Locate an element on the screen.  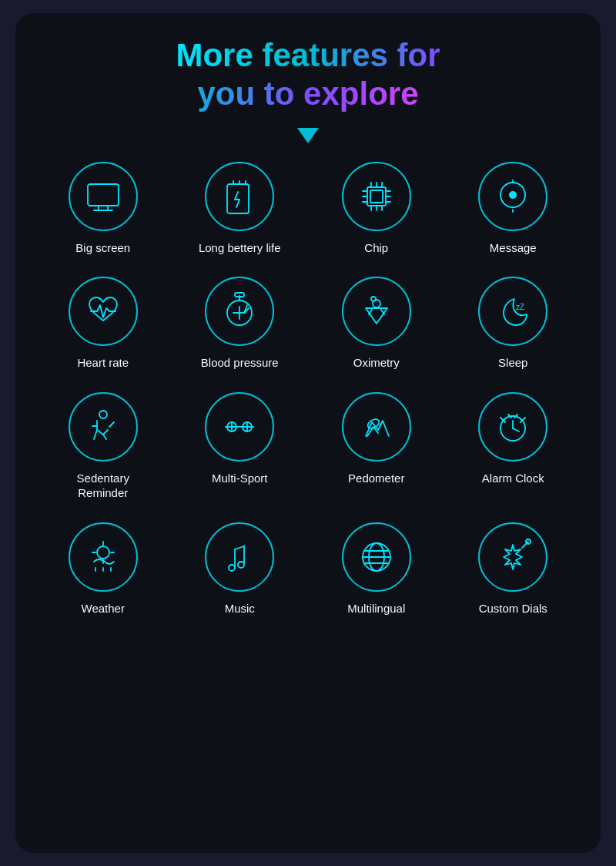
svg-text: zZ is located at coordinates (521, 307).